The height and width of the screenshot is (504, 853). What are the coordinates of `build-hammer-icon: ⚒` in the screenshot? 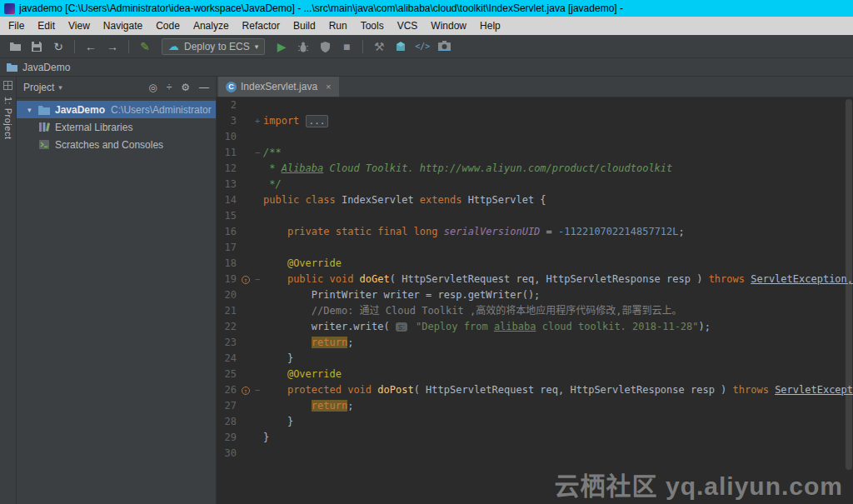 It's located at (379, 47).